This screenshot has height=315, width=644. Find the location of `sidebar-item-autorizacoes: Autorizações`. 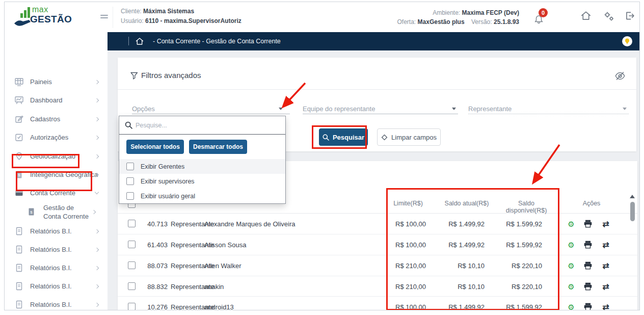

sidebar-item-autorizacoes: Autorizações is located at coordinates (56, 138).